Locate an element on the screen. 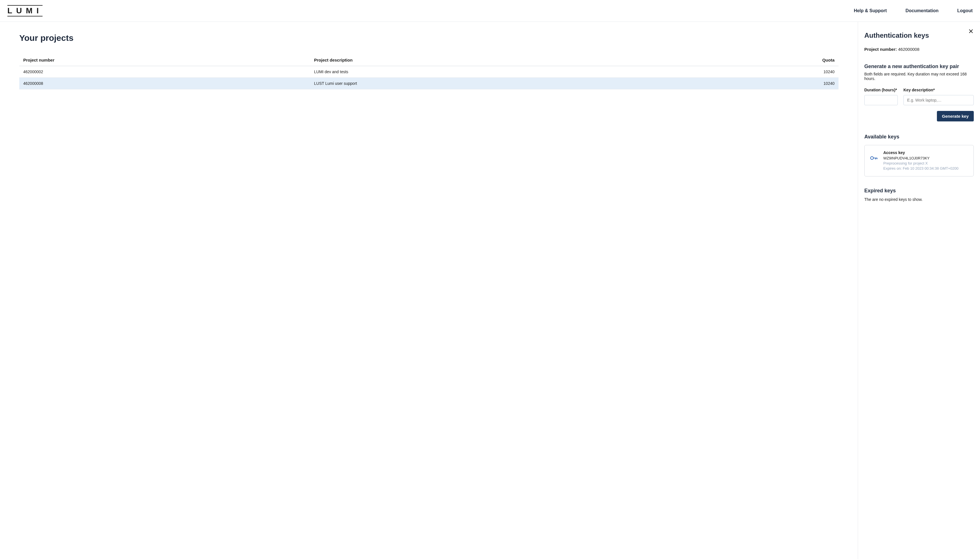 The image size is (980, 560). cell-number: 462000002 is located at coordinates (165, 72).